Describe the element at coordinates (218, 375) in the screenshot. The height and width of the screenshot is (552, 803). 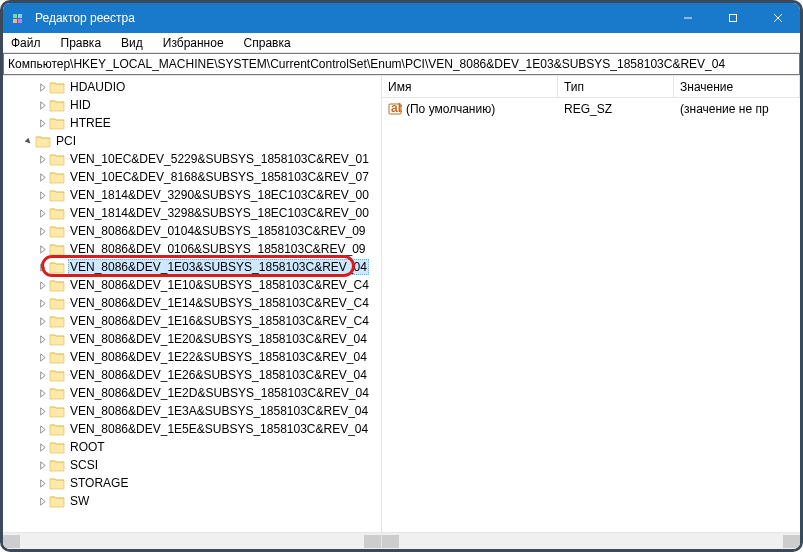
I see `tree-item-label: VEN_8086&DEV_1E26&SUBSYS_1858103C&REV_04` at that location.